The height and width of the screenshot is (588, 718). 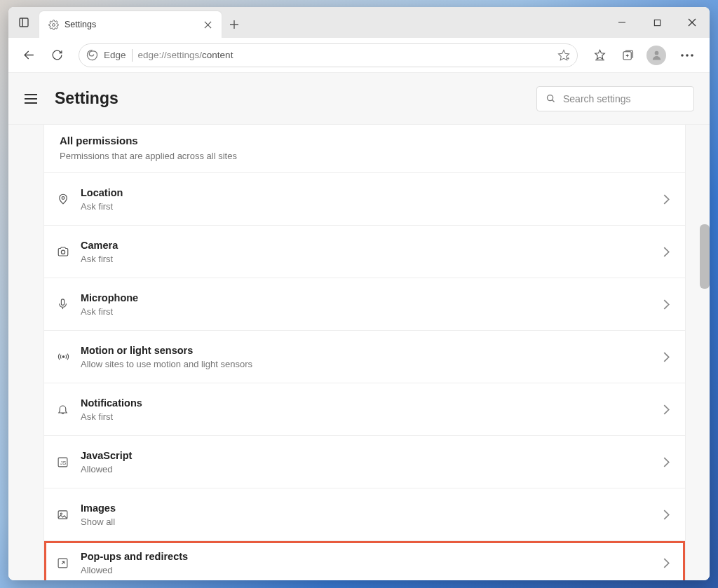 What do you see at coordinates (234, 25) in the screenshot?
I see `new-tab-button` at bounding box center [234, 25].